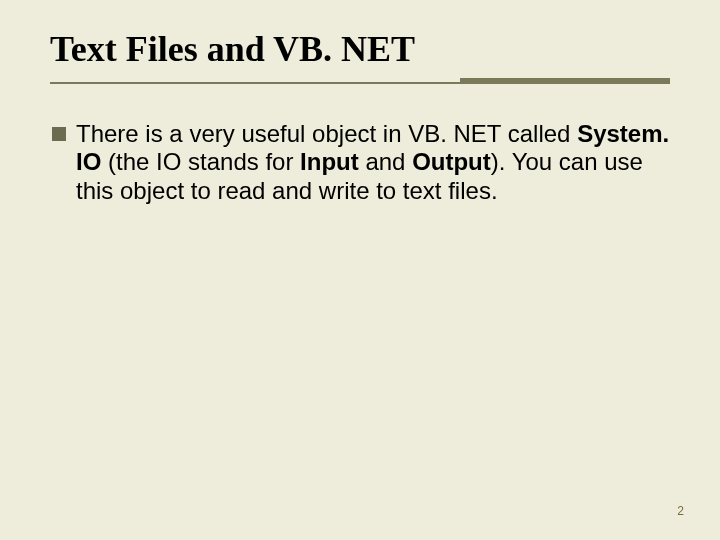 Image resolution: width=720 pixels, height=540 pixels. What do you see at coordinates (680, 511) in the screenshot?
I see `page-number: 2` at bounding box center [680, 511].